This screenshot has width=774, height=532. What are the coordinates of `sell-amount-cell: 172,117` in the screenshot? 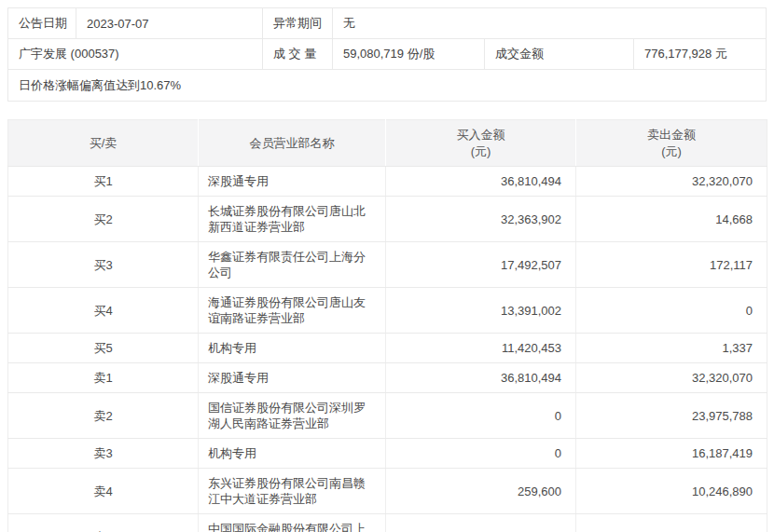 It's located at (671, 265).